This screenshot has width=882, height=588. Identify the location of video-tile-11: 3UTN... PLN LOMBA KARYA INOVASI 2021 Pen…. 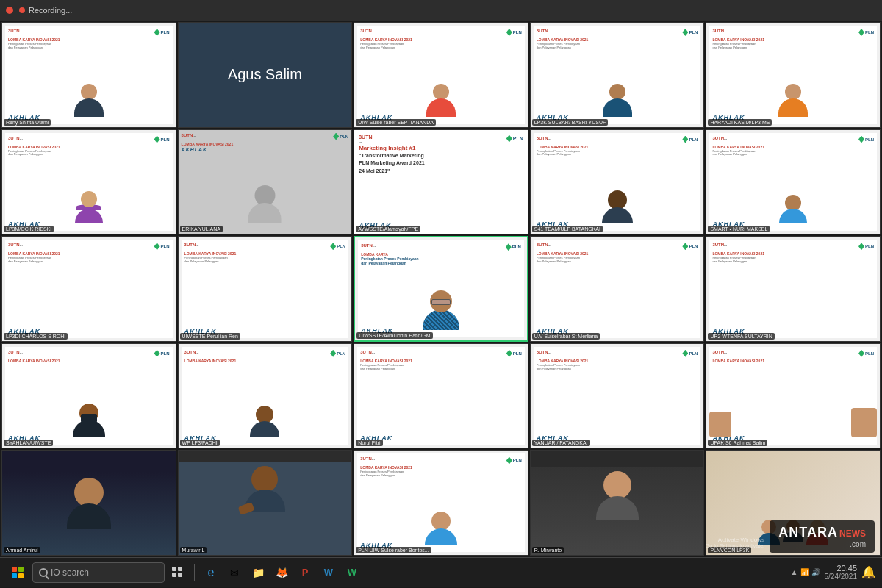
(89, 289).